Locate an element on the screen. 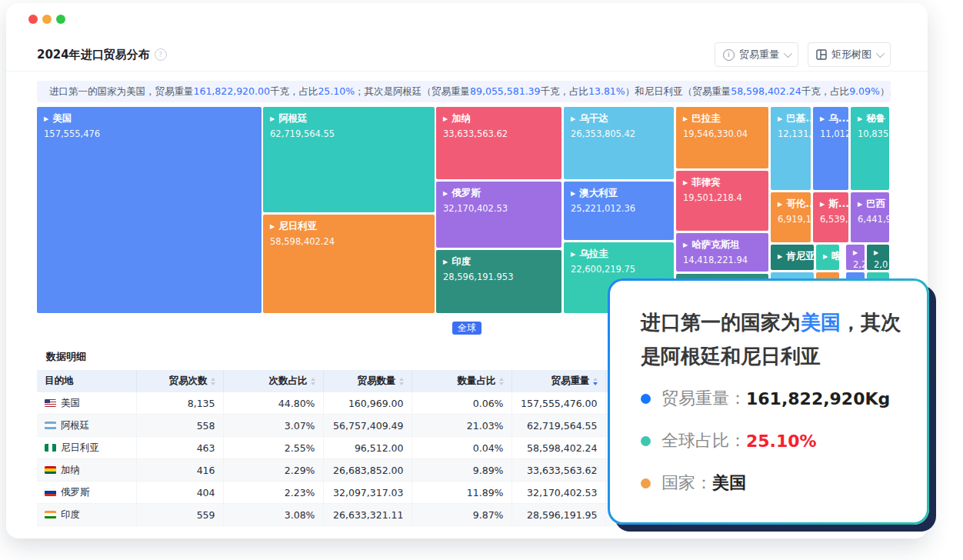 This screenshot has height=560, width=963. treemap-cell-哥伦...: ▶哥伦...6,919,1... is located at coordinates (791, 217).